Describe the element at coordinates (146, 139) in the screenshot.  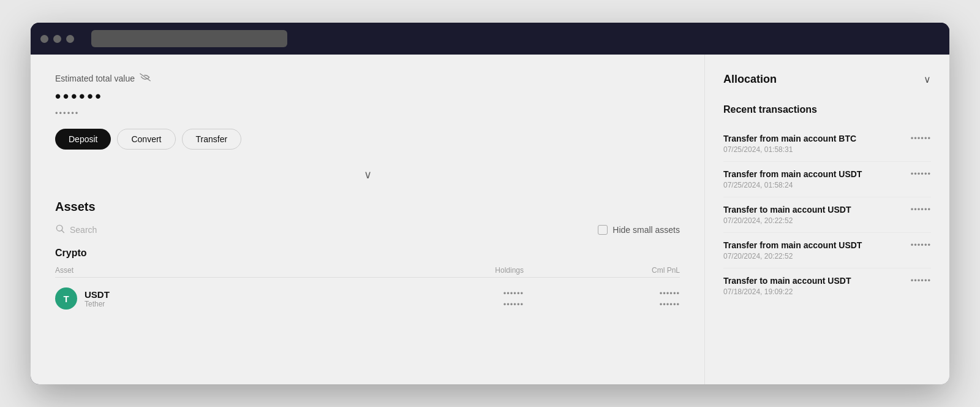
I see `convert-button: Convert` at that location.